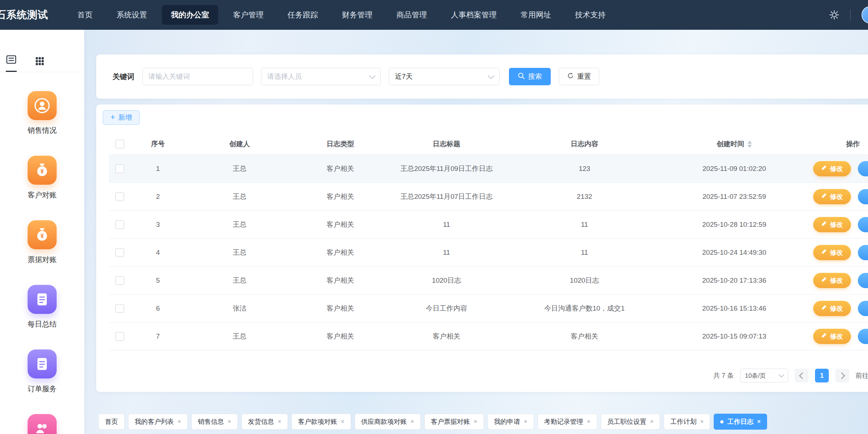 The image size is (868, 434). What do you see at coordinates (265, 422) in the screenshot?
I see `tab-item: 发货信息 ×` at bounding box center [265, 422].